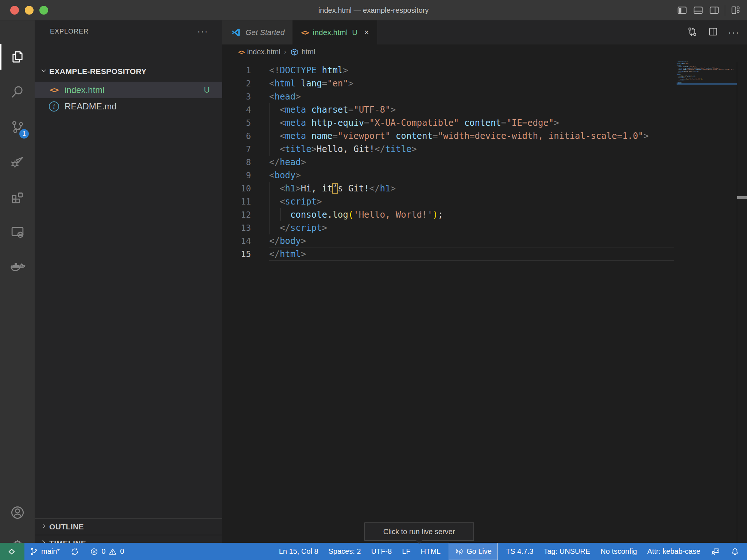  What do you see at coordinates (698, 10) in the screenshot?
I see `toggle-panel-icon` at bounding box center [698, 10].